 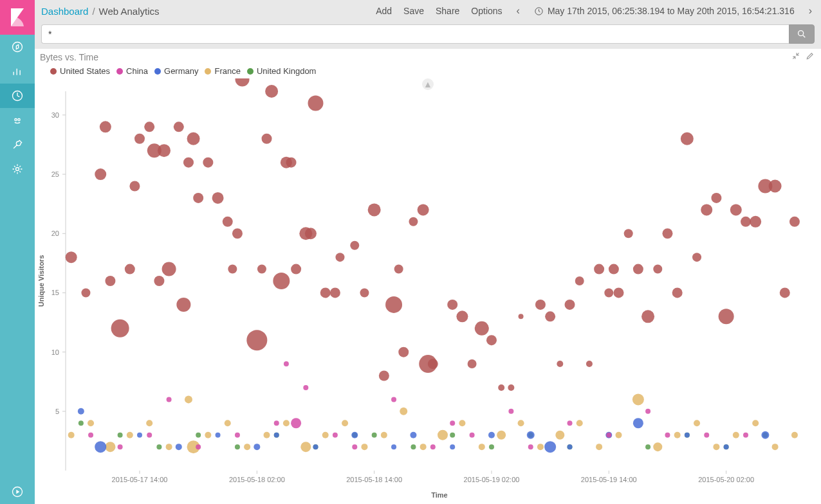 I want to click on save-button: Save, so click(x=414, y=11).